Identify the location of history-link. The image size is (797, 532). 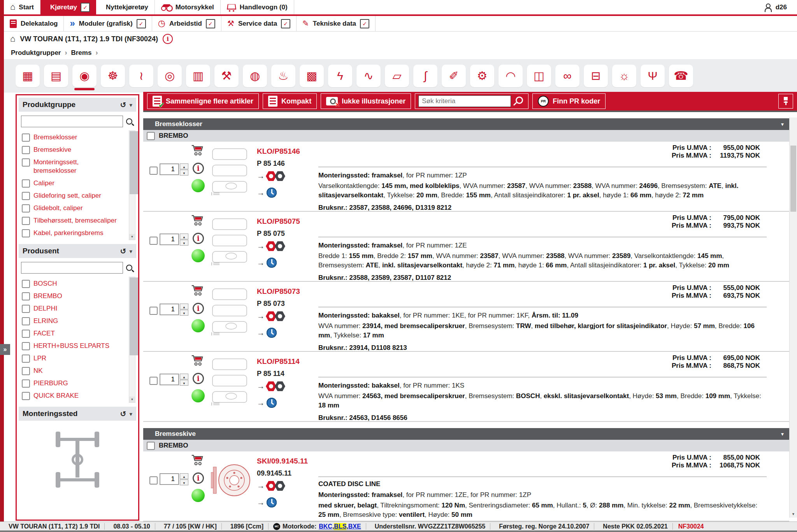
(267, 263).